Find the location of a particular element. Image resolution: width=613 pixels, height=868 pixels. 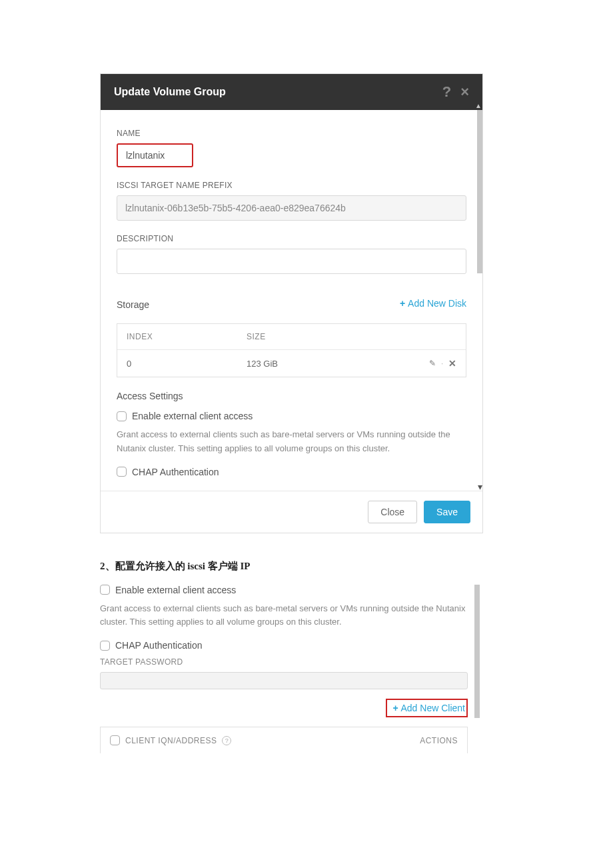

delete-icon: ✕ is located at coordinates (452, 363).